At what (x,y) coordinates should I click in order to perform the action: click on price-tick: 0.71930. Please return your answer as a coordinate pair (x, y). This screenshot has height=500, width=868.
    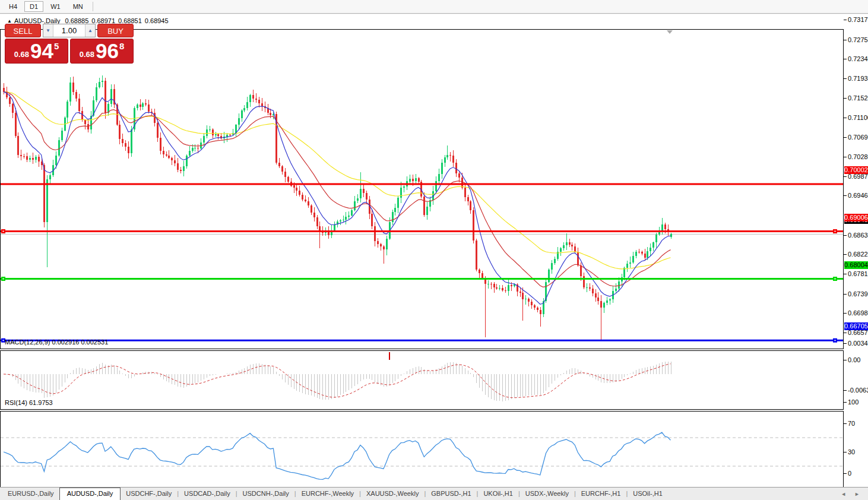
    Looking at the image, I should click on (858, 78).